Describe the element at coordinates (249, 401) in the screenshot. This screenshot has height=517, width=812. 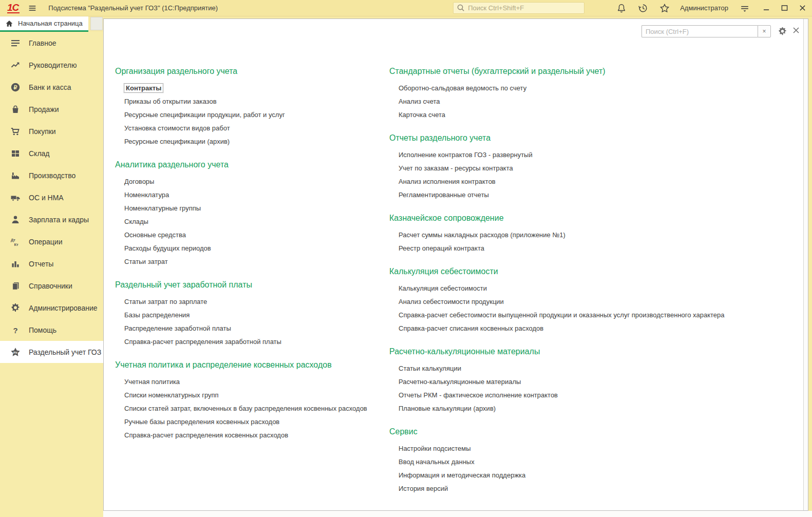
I see `content-section: Учетная политика и распределение косвенн…` at that location.